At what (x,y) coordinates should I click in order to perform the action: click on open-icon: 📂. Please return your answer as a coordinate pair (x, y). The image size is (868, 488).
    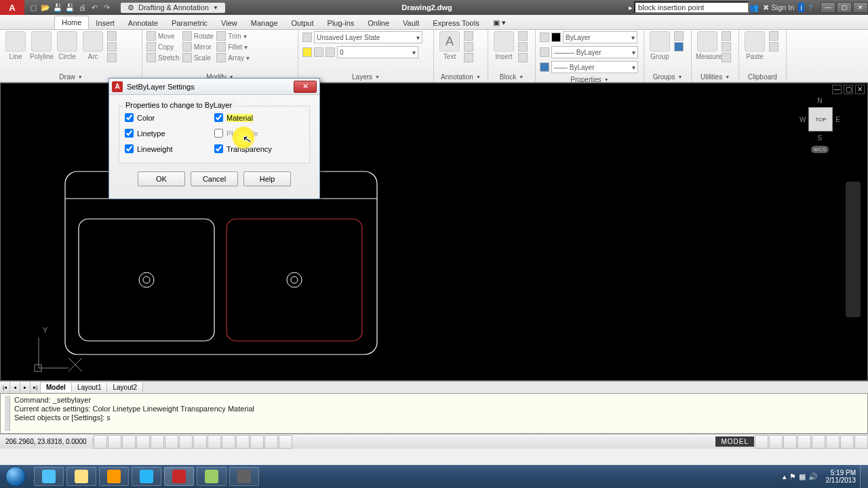
    Looking at the image, I should click on (45, 7).